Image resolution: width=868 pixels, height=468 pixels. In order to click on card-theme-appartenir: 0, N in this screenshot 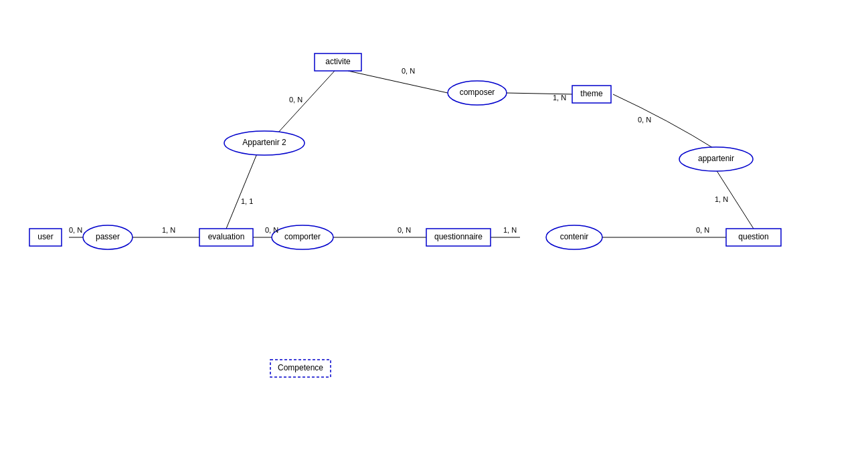, I will do `click(644, 120)`.